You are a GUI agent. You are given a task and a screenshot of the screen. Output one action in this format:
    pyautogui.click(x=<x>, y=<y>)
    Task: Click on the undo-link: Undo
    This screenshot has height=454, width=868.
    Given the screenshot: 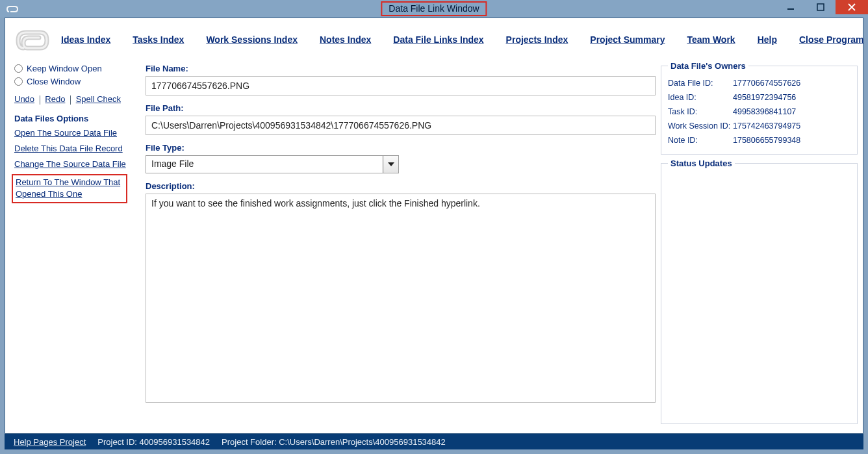 What is the action you would take?
    pyautogui.click(x=25, y=99)
    